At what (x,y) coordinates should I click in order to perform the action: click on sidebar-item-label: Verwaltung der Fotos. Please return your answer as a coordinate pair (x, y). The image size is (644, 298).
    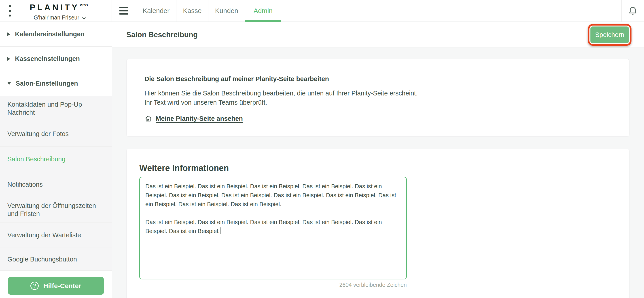
    Looking at the image, I should click on (38, 134).